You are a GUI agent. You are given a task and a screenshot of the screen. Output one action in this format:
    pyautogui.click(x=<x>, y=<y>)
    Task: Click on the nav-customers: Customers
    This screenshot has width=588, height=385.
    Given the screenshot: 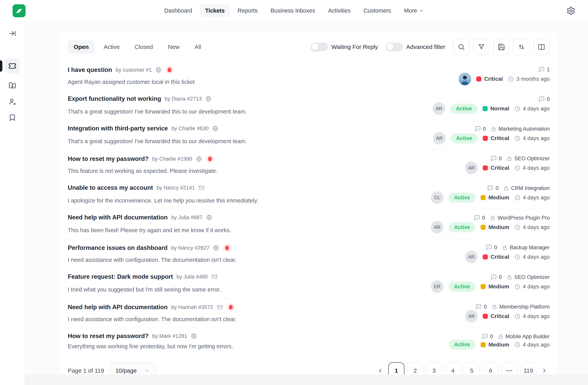 What is the action you would take?
    pyautogui.click(x=377, y=11)
    